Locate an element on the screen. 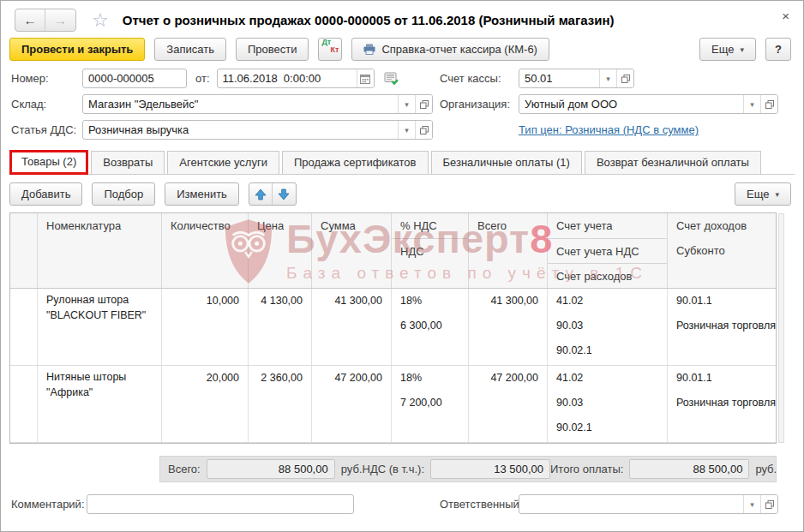  col-header-vat-rate: % НДС is located at coordinates (430, 226).